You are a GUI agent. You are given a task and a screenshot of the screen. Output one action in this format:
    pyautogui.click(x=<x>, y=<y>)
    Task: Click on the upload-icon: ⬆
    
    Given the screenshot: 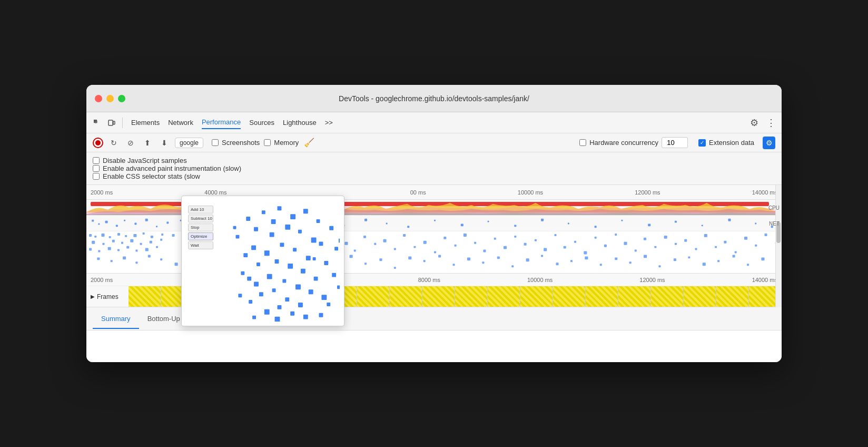 What is the action you would take?
    pyautogui.click(x=147, y=143)
    